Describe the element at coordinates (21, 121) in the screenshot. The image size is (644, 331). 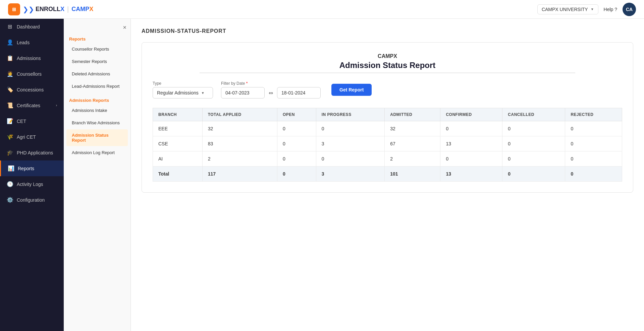
I see `sidebar-label-cet: CET` at that location.